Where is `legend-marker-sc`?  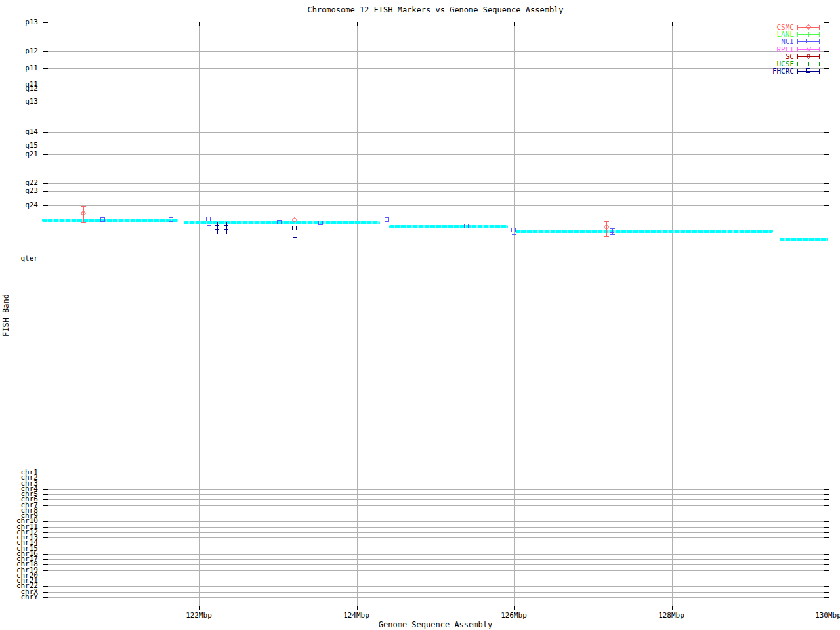 legend-marker-sc is located at coordinates (808, 56).